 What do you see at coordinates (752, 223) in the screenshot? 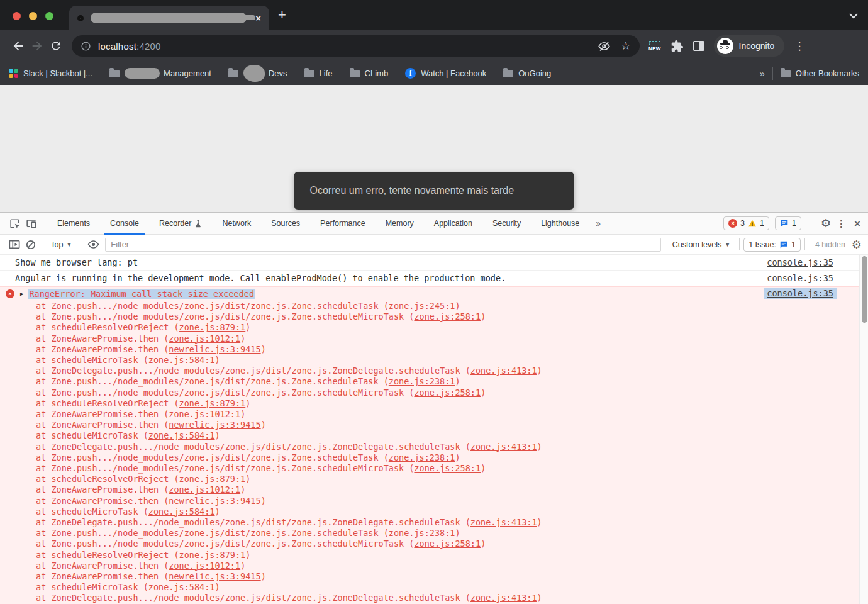
I see `warning-count-icon` at bounding box center [752, 223].